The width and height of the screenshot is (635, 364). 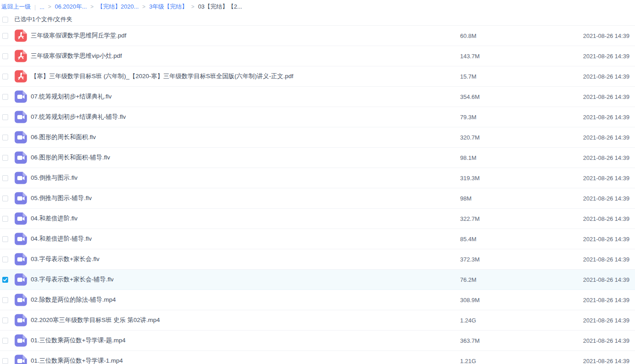 I want to click on file-name: 05.倒推与图示.flv, so click(x=54, y=178).